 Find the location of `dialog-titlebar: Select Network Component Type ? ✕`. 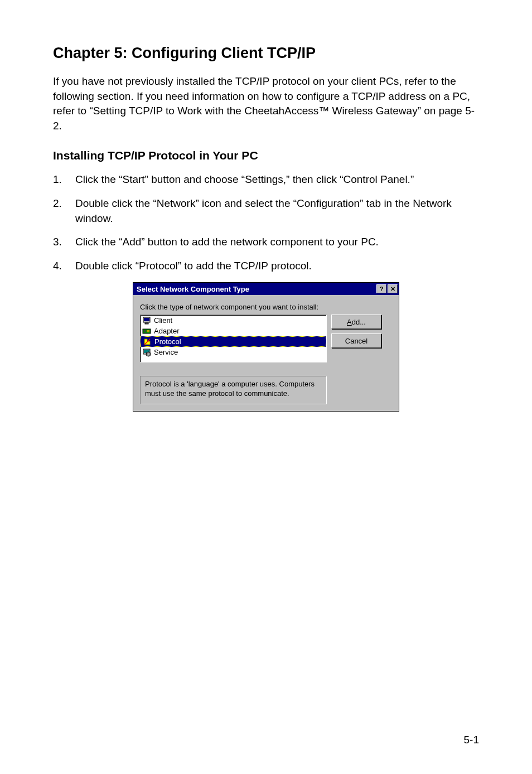

dialog-titlebar: Select Network Component Type ? ✕ is located at coordinates (266, 289).